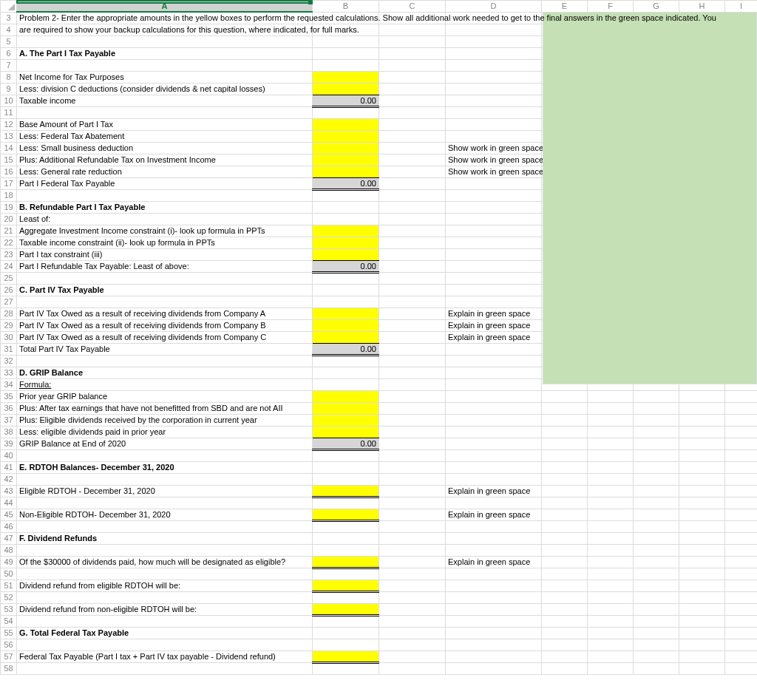  What do you see at coordinates (346, 349) in the screenshot?
I see `cell-B31: 0.00` at bounding box center [346, 349].